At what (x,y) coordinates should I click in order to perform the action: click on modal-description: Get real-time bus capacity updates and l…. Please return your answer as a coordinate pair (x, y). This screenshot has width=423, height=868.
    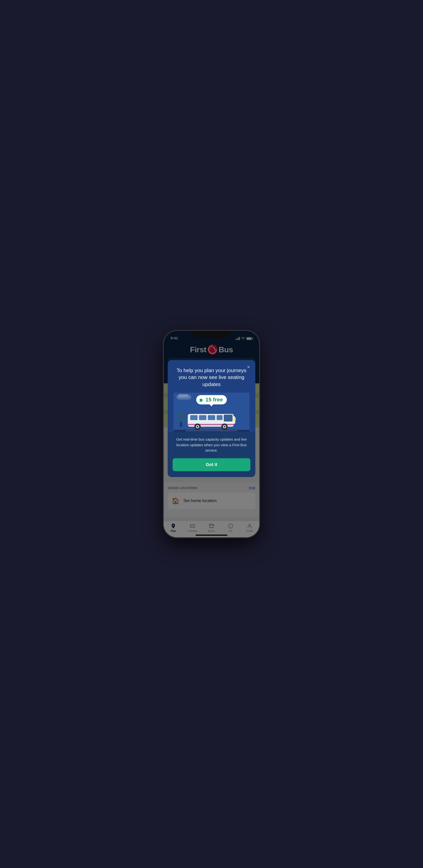
    Looking at the image, I should click on (212, 445).